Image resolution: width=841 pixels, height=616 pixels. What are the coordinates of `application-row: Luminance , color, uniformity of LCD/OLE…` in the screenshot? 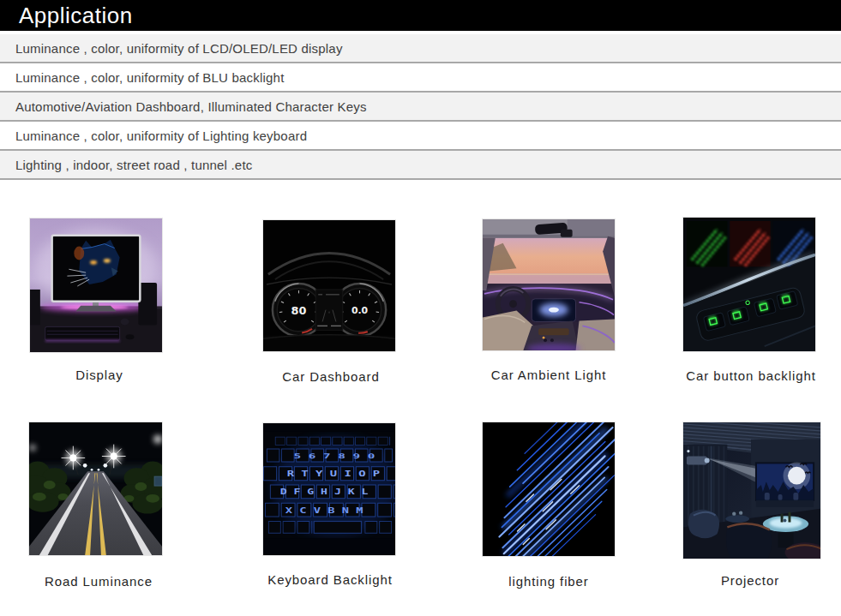 It's located at (420, 49).